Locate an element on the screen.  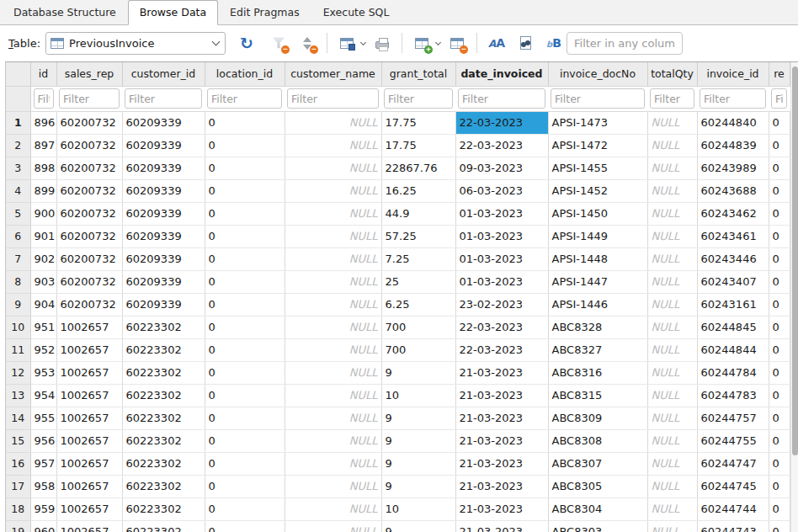
column-filter-input-grant_total is located at coordinates (418, 98).